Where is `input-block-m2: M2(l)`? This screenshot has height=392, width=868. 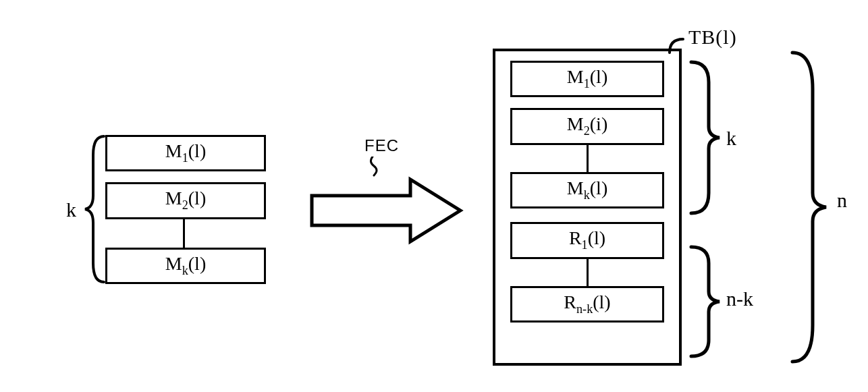 input-block-m2: M2(l) is located at coordinates (186, 200).